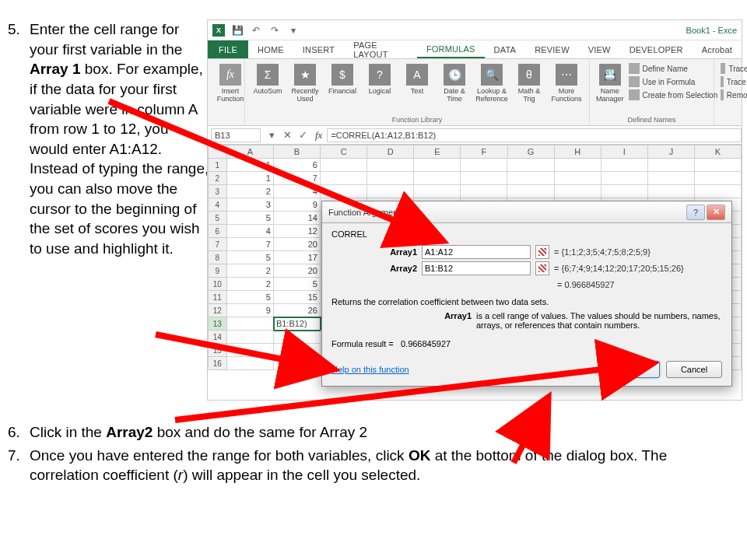 The height and width of the screenshot is (560, 747). What do you see at coordinates (733, 95) in the screenshot?
I see `remove-arrows-button: Remove A` at bounding box center [733, 95].